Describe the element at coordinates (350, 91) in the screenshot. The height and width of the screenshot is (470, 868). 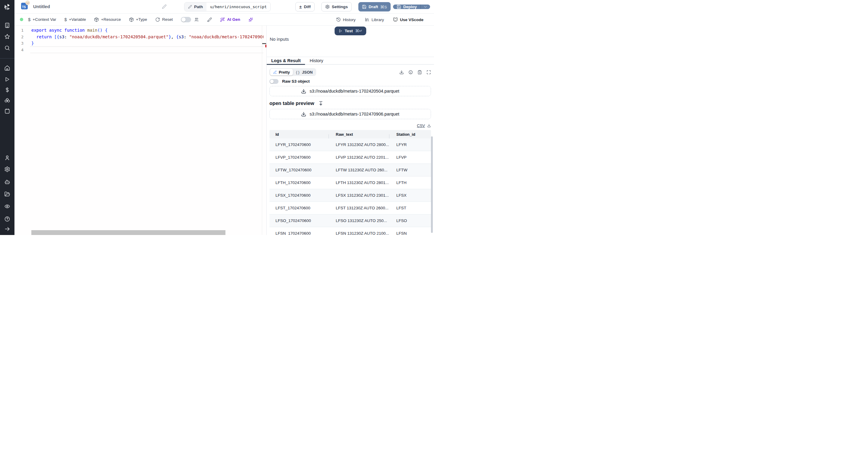
I see `s3-file-download-1: s3://noaa/duckdb/metars-1702420504.parqu…` at that location.